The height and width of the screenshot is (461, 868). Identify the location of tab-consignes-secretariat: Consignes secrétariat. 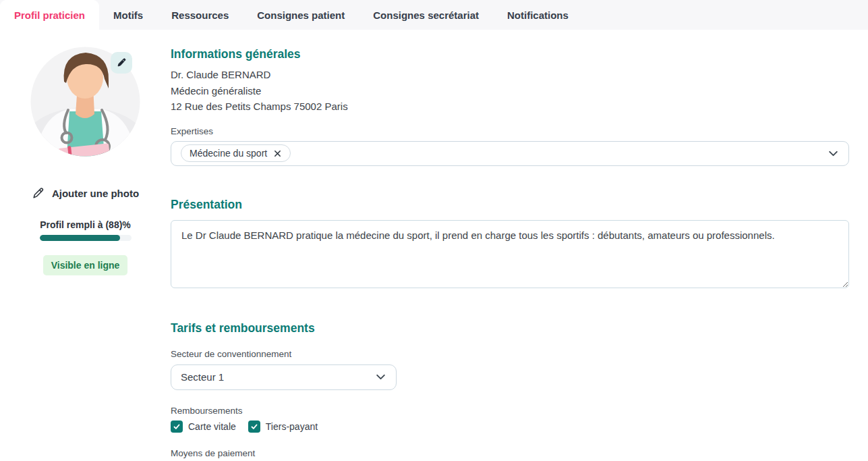
(426, 15).